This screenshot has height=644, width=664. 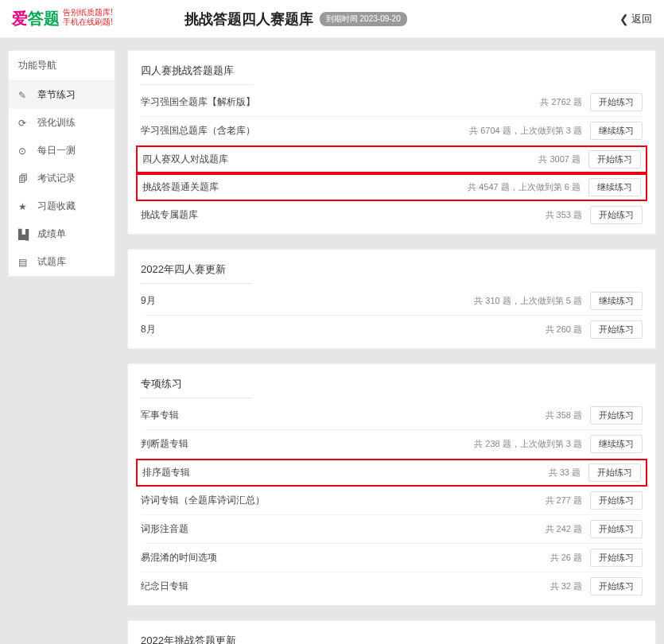 I want to click on item-meta: 共 310 题，上次做到第 5 题, so click(x=528, y=301).